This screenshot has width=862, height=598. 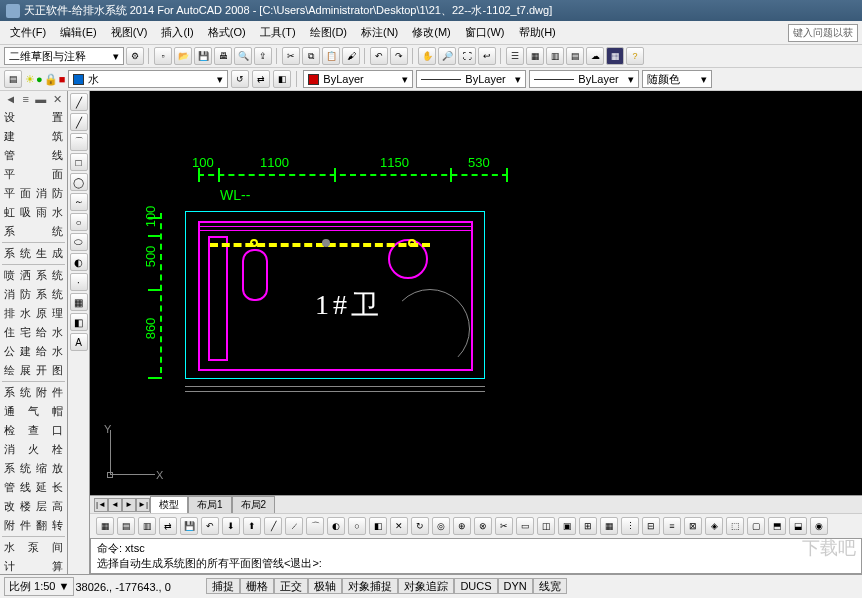 What do you see at coordinates (130, 32) in the screenshot?
I see `menu-view: 视图(V)` at bounding box center [130, 32].